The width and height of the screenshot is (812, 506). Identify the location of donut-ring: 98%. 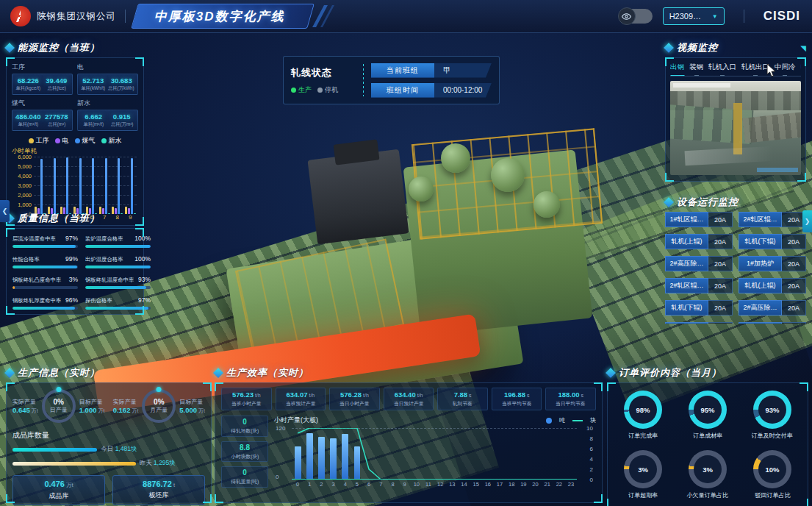
(643, 410).